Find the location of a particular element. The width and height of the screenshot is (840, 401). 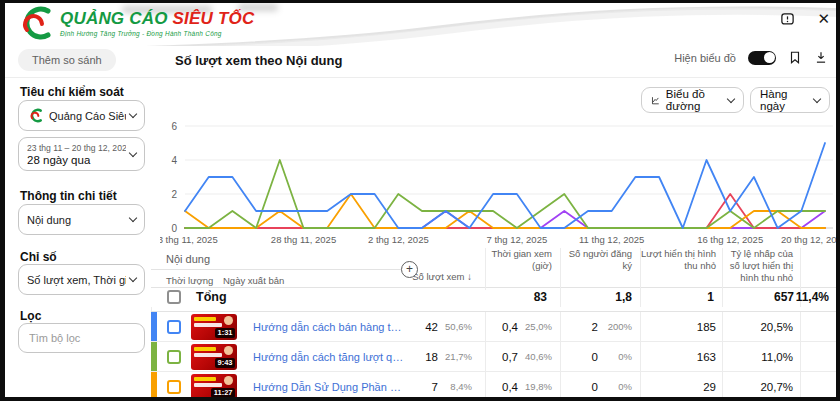

date-range-select: 23 thg 11 – 20 thg 12, 2025 28 ngày qua is located at coordinates (82, 154).